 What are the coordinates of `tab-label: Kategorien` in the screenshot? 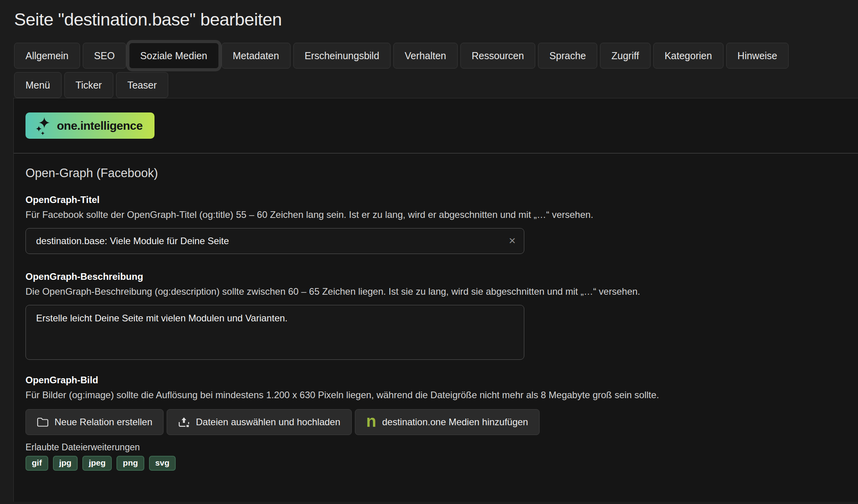 It's located at (689, 56).